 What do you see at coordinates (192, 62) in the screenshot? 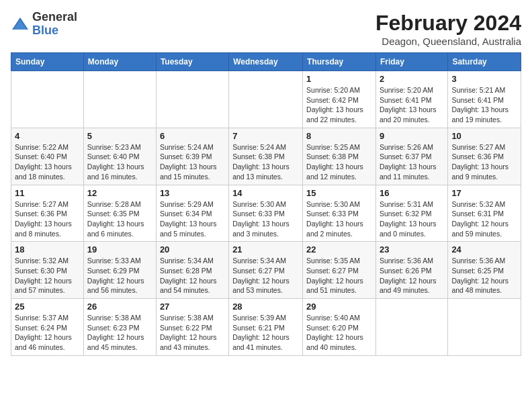
I see `weekday-header-cell: Tuesday` at bounding box center [192, 62].